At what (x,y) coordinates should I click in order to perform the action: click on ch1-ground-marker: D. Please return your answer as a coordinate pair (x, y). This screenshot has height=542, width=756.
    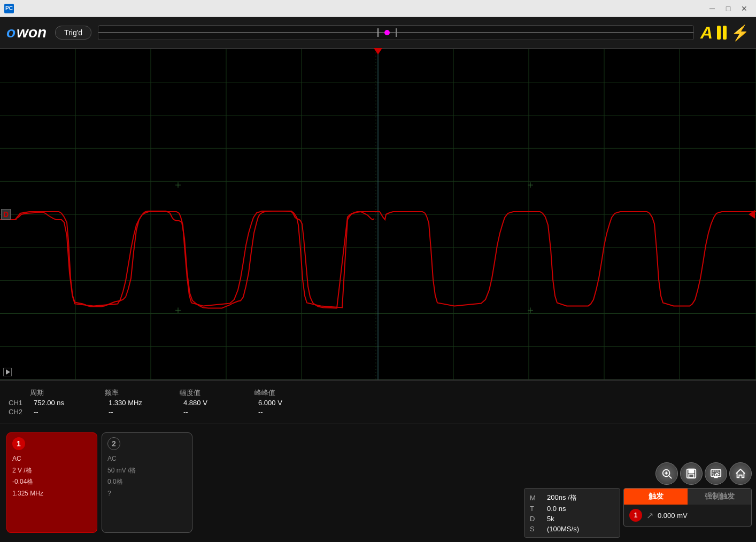
    Looking at the image, I should click on (6, 214).